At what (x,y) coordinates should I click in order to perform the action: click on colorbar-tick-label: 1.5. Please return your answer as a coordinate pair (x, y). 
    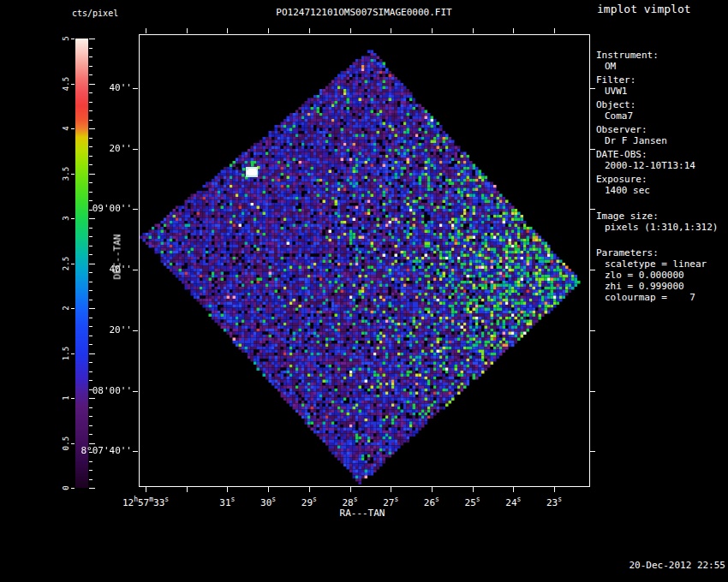
    Looking at the image, I should click on (66, 353).